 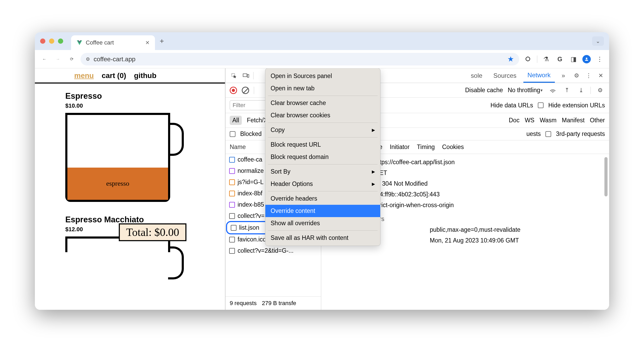 I want to click on hide-extension-checkbox, so click(x=541, y=105).